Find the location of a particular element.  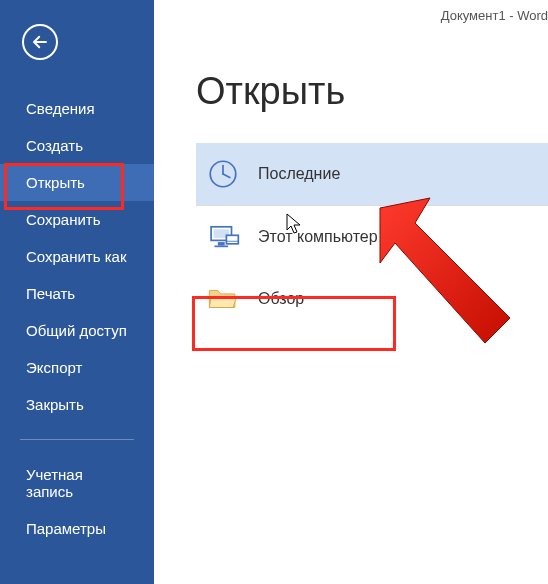

nav-item-close: Закрыть is located at coordinates (77, 404).